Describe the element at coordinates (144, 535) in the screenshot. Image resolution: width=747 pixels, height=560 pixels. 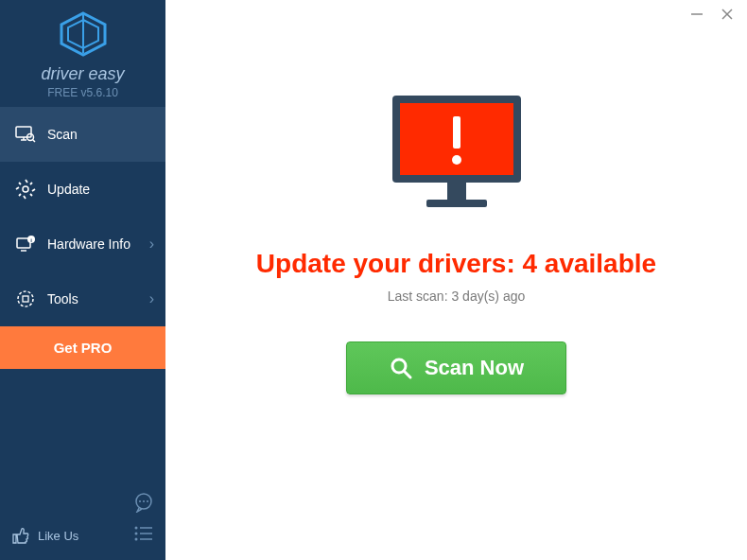
I see `menu-list-icon` at that location.